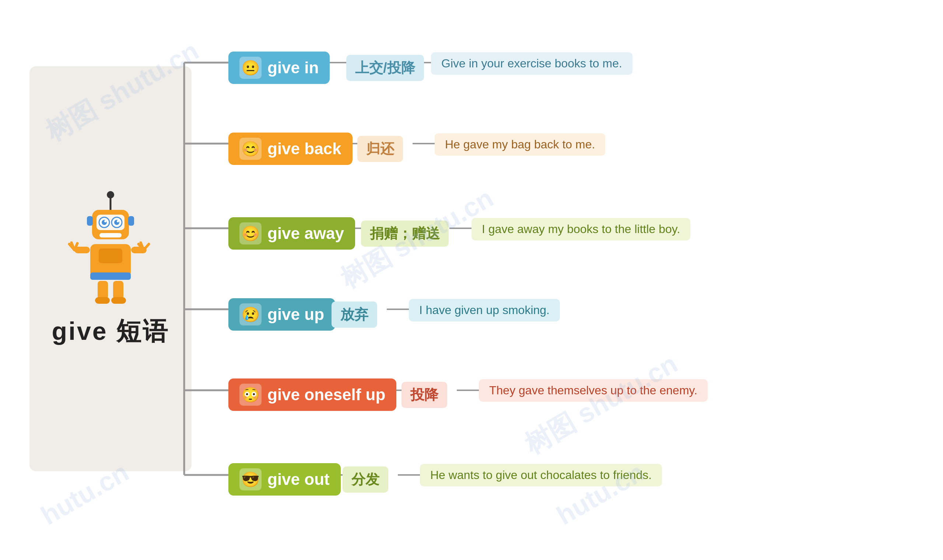 This screenshot has width=943, height=560. Describe the element at coordinates (282, 314) in the screenshot. I see `phrase-give-up: 😢 give up` at that location.